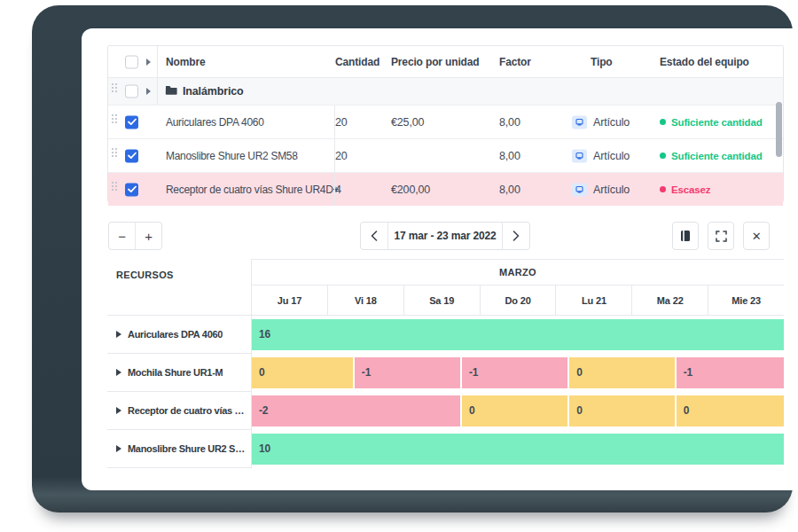 This screenshot has width=798, height=532. I want to click on column-header-tipo: Tipo, so click(601, 62).